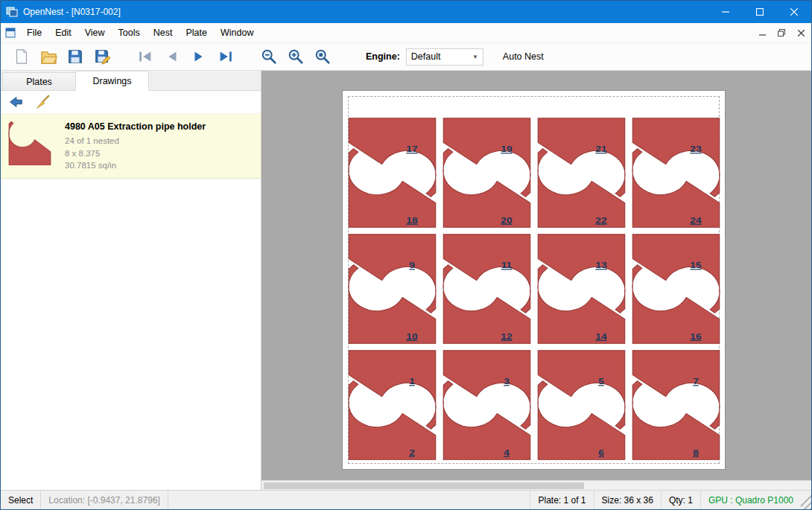 The image size is (812, 510). Describe the element at coordinates (676, 405) in the screenshot. I see `nest-pair: 78` at that location.